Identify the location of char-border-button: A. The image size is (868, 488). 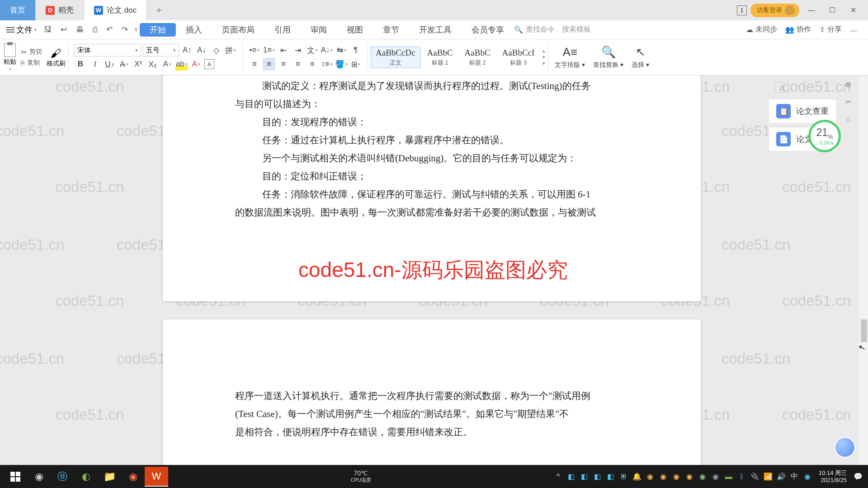
(209, 64).